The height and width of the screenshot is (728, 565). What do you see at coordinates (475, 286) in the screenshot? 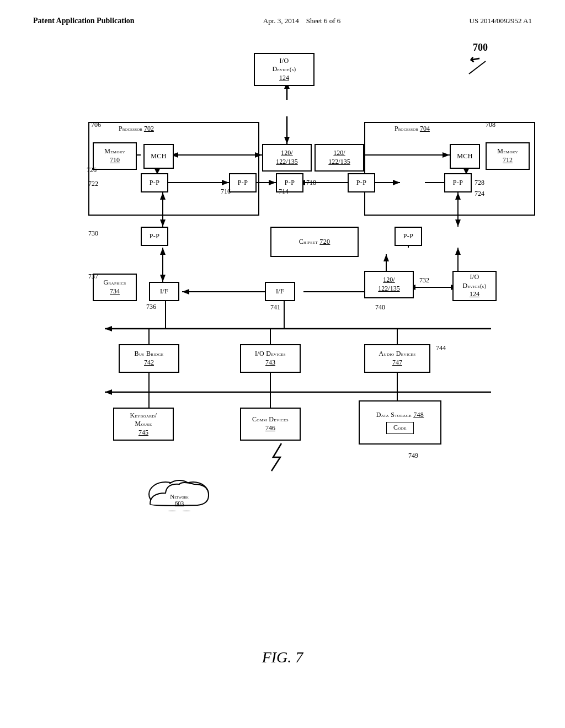
I see `io-device-right-box: I/O Device(s) 124` at bounding box center [475, 286].